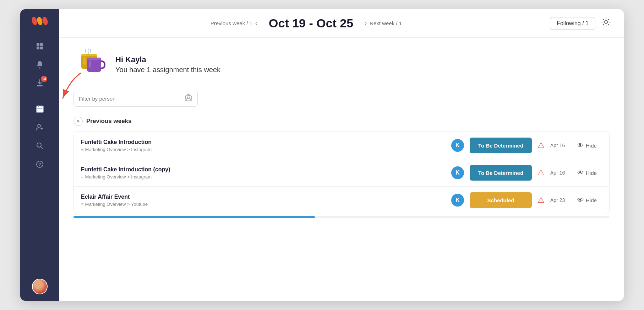 This screenshot has width=644, height=310. Describe the element at coordinates (580, 23) in the screenshot. I see `header-actions: Following / 1` at that location.